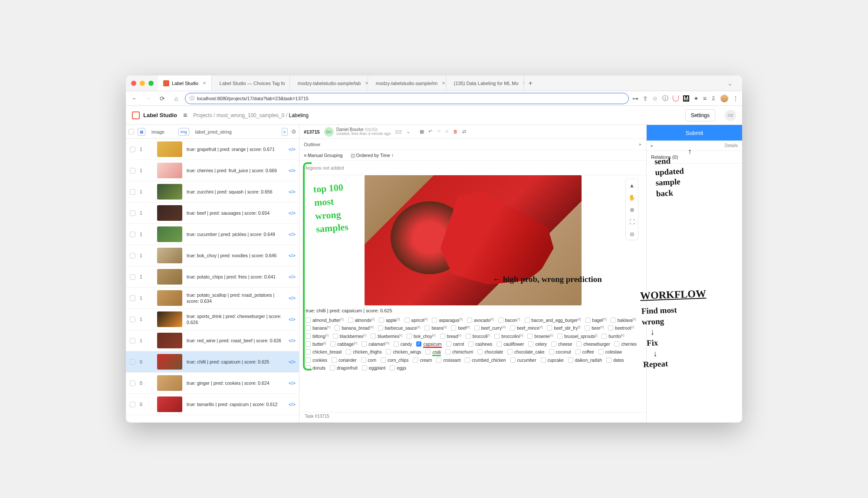 The height and width of the screenshot is (498, 868). What do you see at coordinates (251, 83) in the screenshot?
I see `browser-tab: Label Studio — Choices Tag fo×` at bounding box center [251, 83].